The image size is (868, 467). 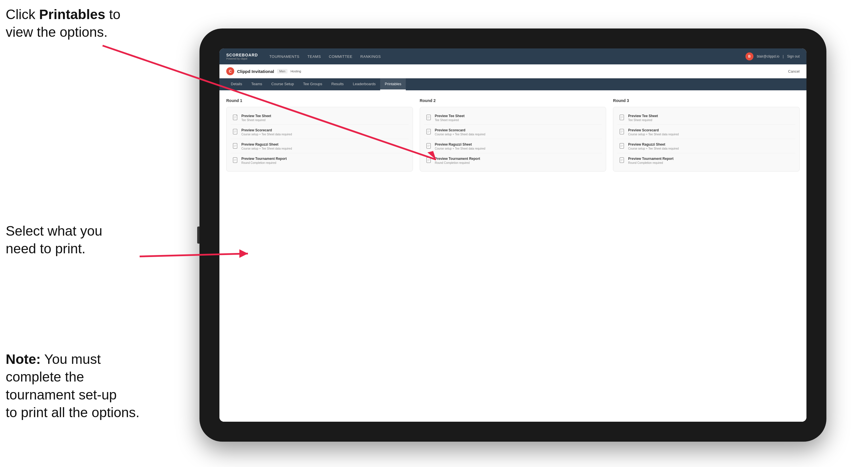 What do you see at coordinates (313, 84) in the screenshot?
I see `tab-tee-groups: Tee Groups` at bounding box center [313, 84].